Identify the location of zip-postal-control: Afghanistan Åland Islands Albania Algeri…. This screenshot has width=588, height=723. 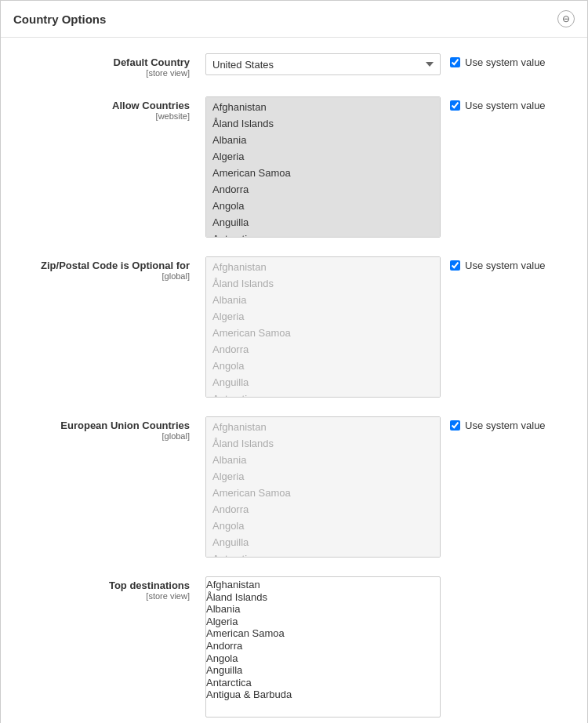
(390, 327).